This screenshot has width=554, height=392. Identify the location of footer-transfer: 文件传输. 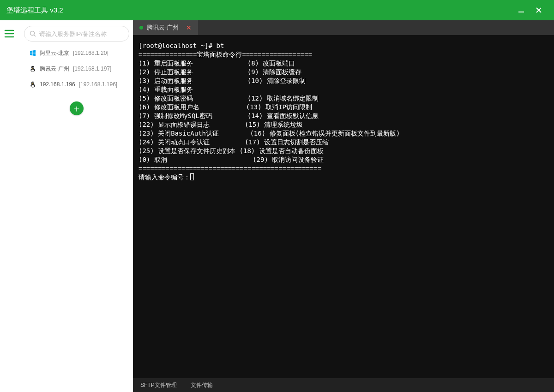
(202, 386).